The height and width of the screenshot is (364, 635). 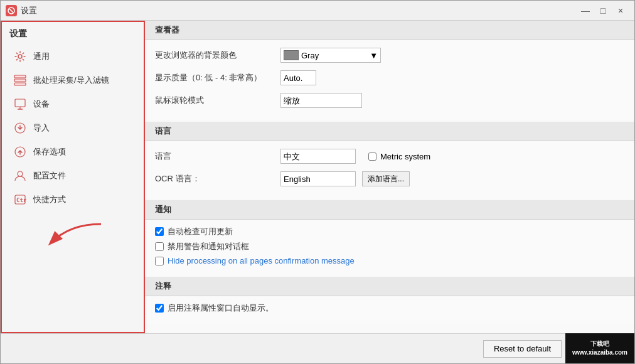 I want to click on import-icon, so click(x=20, y=128).